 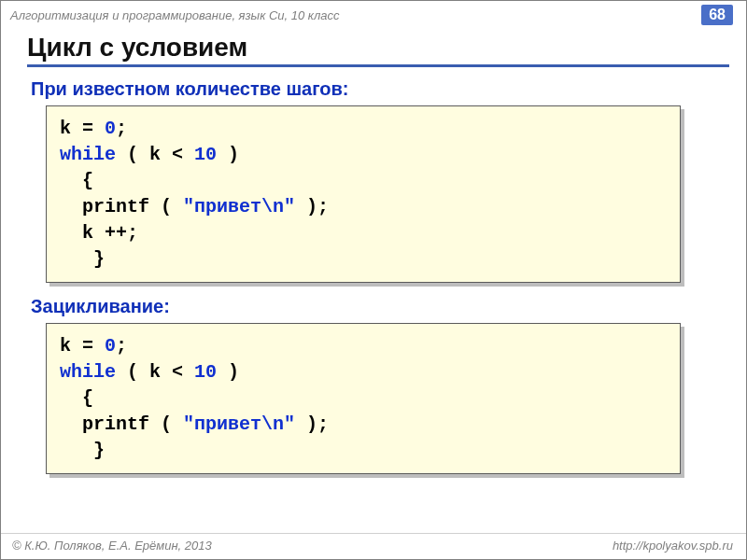 I want to click on code-token: k ++;, so click(x=99, y=233).